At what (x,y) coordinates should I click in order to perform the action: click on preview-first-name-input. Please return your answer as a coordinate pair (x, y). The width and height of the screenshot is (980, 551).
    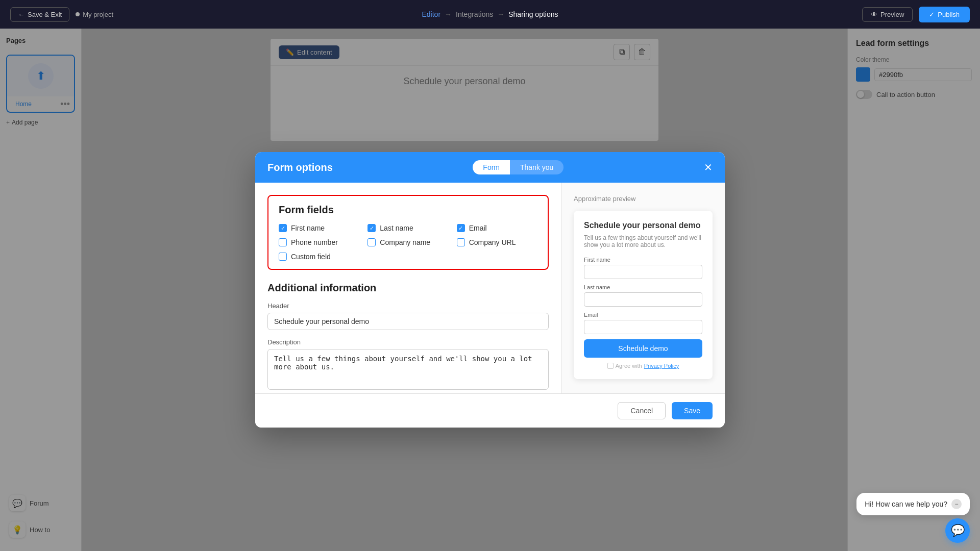
    Looking at the image, I should click on (643, 272).